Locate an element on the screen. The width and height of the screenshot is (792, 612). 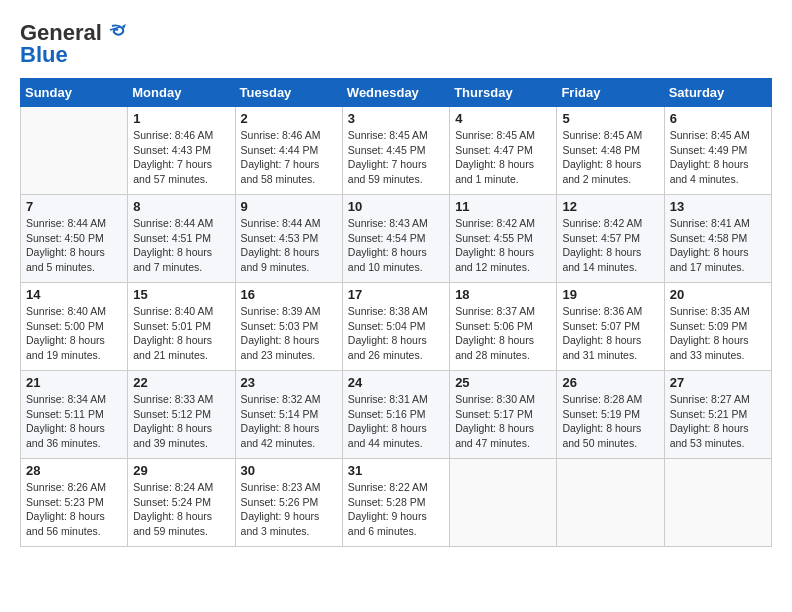
calendar-cell: 20Sunrise: 8:35 AM Sunset: 5:09 PM Dayli… is located at coordinates (718, 327).